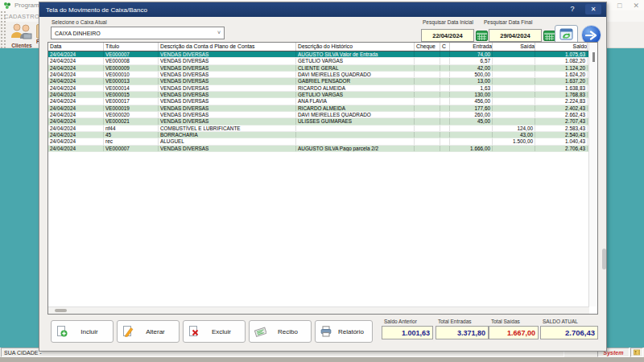  What do you see at coordinates (319, 61) in the screenshot?
I see `table-row: 24/04/2024VE000008VENDAS DIVERSASGETULIO…` at bounding box center [319, 61].